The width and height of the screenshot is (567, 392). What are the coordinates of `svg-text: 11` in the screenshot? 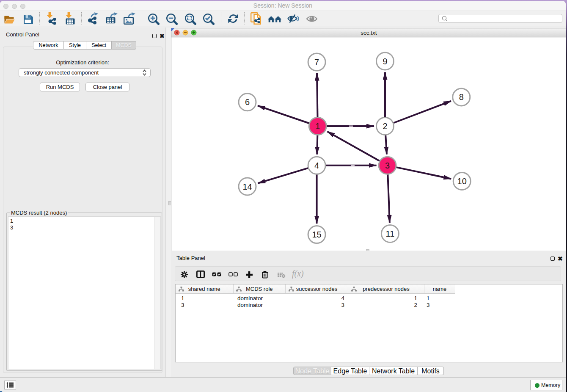 It's located at (390, 234).